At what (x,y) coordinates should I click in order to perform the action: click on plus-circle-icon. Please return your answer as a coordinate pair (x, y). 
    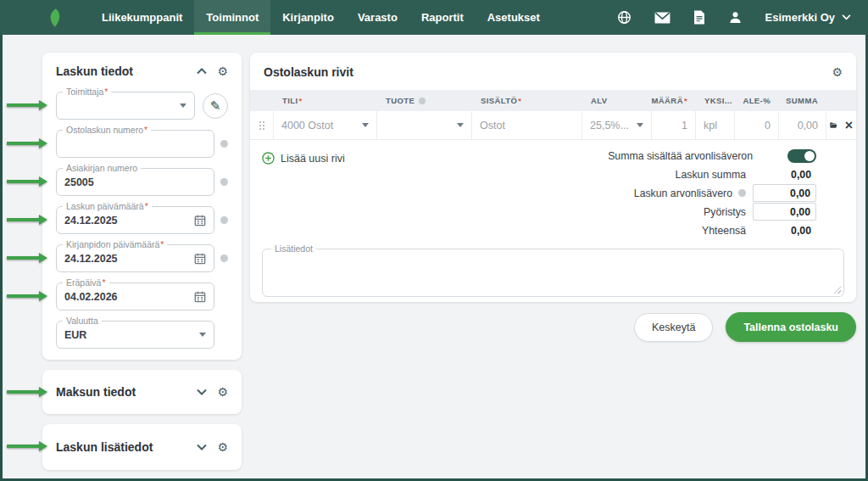
    Looking at the image, I should click on (268, 158).